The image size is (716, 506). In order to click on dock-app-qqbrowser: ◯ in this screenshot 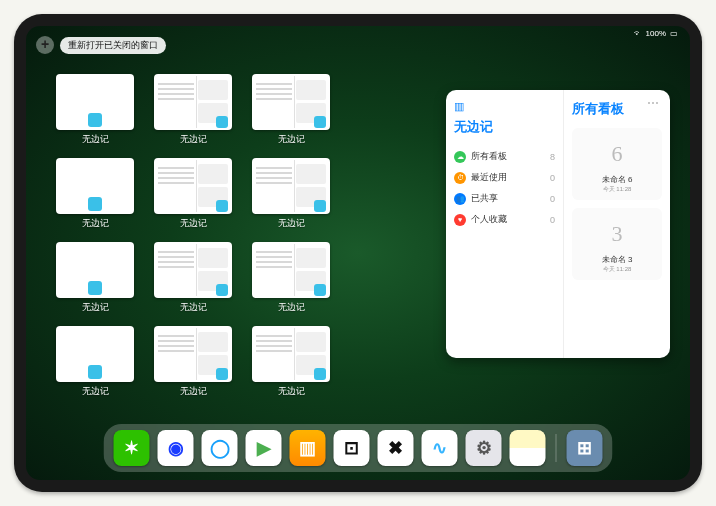, I will do `click(220, 448)`.